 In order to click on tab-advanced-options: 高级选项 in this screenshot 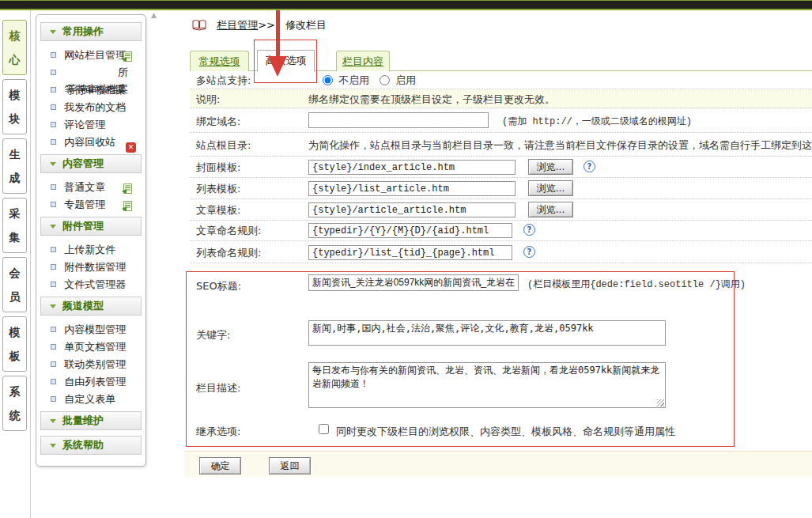, I will do `click(286, 61)`.